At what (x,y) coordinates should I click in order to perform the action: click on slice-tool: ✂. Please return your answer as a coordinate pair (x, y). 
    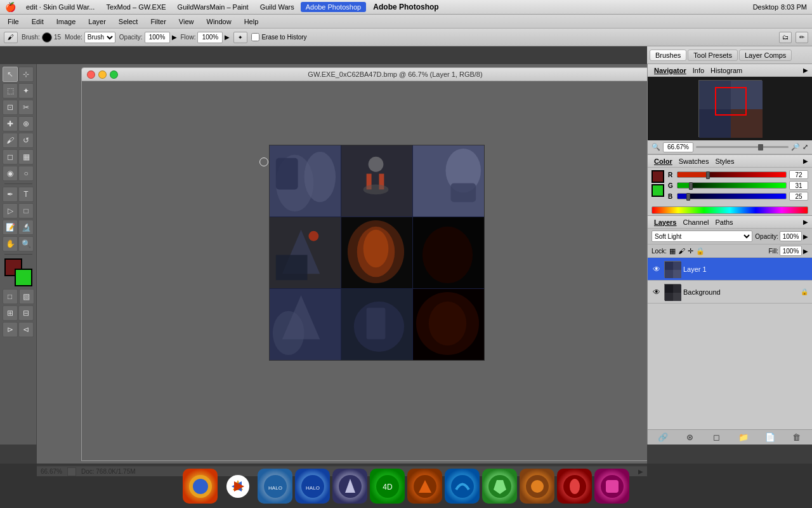
    Looking at the image, I should click on (26, 107).